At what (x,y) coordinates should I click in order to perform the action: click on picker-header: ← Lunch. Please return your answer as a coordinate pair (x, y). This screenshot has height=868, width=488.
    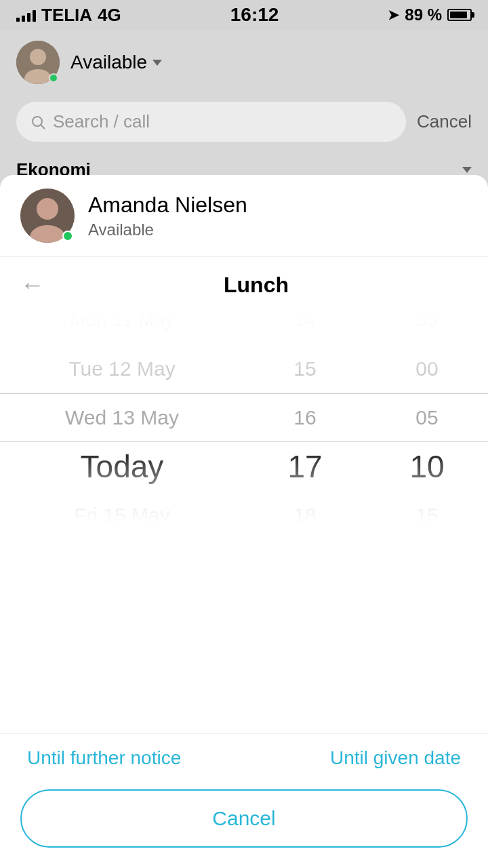
    Looking at the image, I should click on (244, 285).